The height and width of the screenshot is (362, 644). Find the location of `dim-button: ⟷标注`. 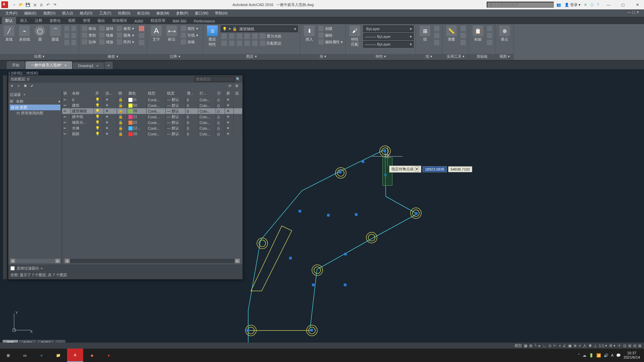

dim-button: ⟷标注 is located at coordinates (172, 34).